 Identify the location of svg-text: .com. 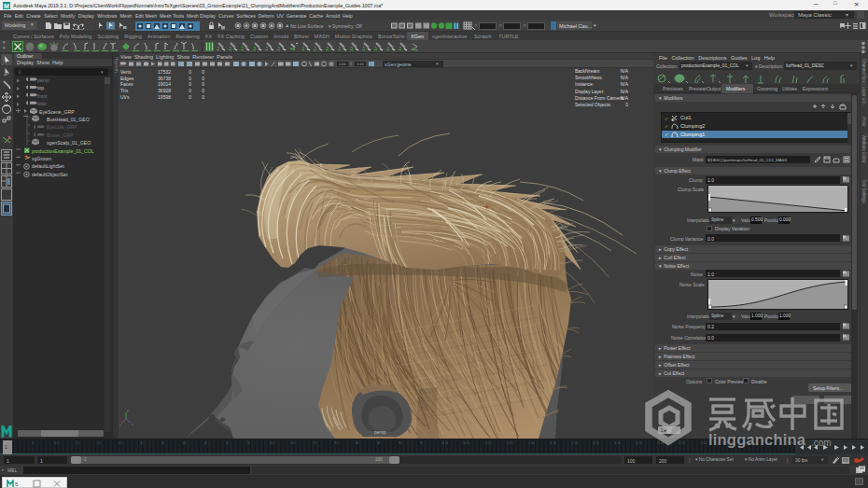
(821, 442).